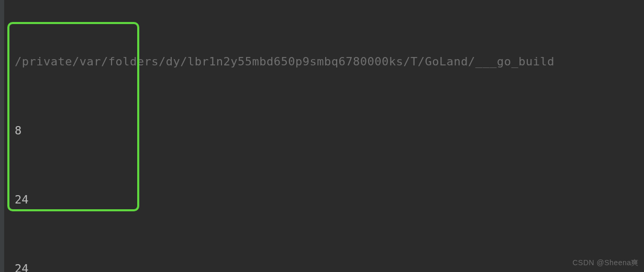  Describe the element at coordinates (329, 62) in the screenshot. I see `run-path-line: /private/var/folders/dy/lbr1n2y55mbd650p…` at that location.